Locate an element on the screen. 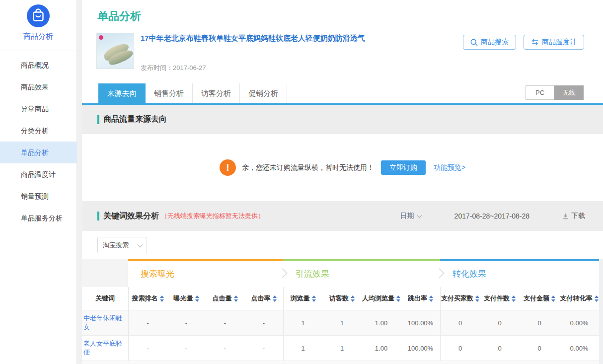  search-icon is located at coordinates (474, 43).